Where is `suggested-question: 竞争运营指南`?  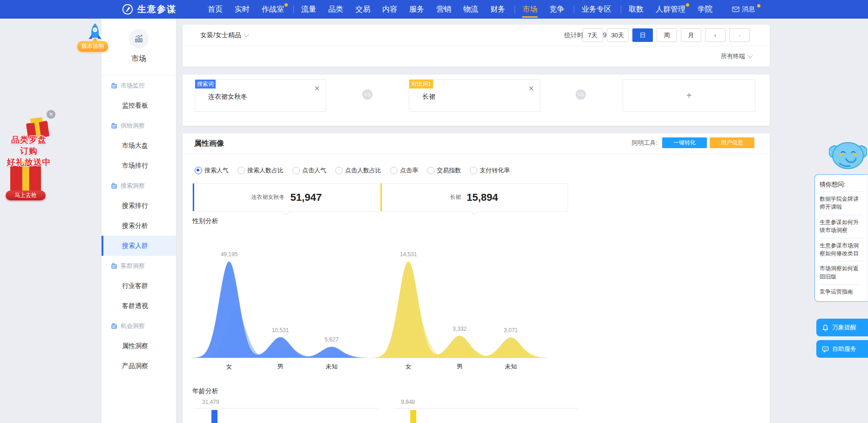
suggested-question: 竞争运营指南 is located at coordinates (841, 292).